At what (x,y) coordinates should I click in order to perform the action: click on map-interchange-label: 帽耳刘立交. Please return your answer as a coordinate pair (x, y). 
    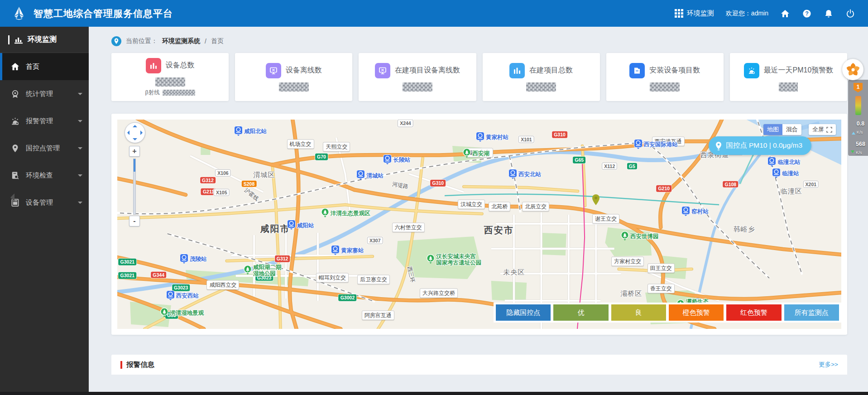
    Looking at the image, I should click on (332, 277).